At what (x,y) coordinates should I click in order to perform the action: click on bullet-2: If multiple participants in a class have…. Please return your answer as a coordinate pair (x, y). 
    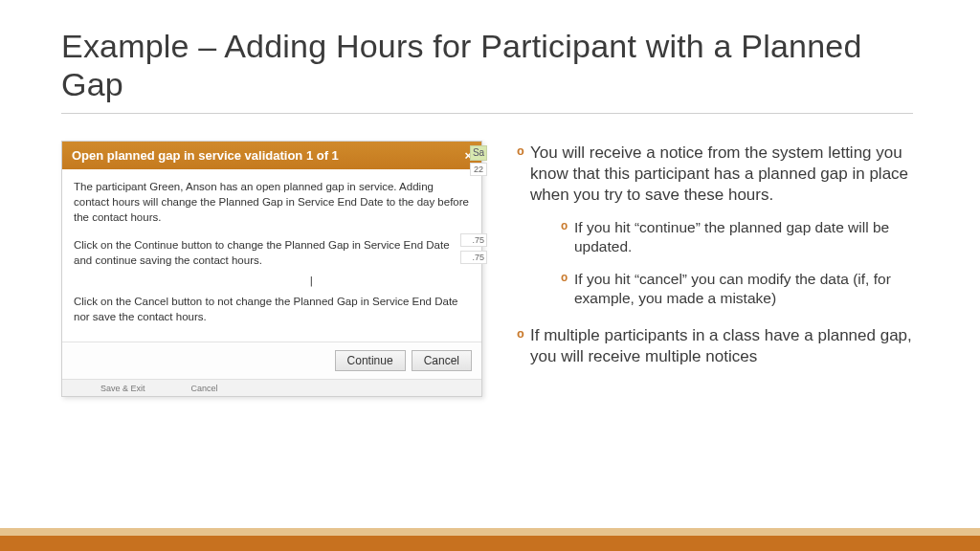
    Looking at the image, I should click on (718, 346).